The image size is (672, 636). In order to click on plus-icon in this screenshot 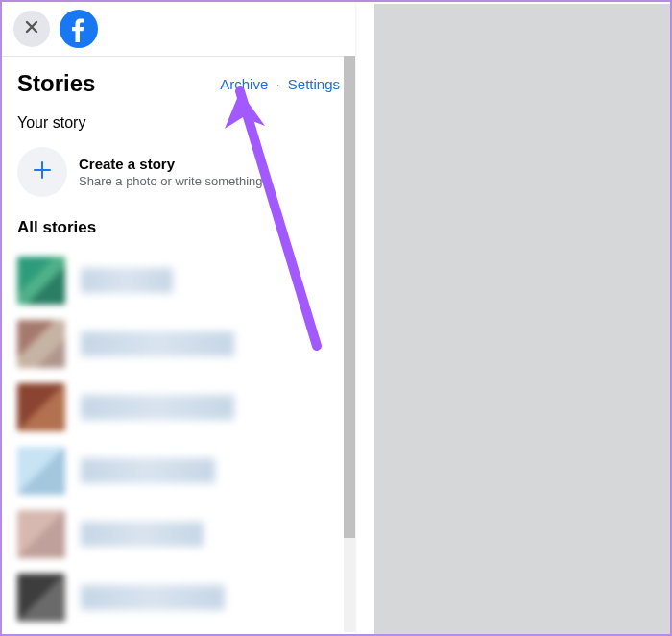, I will do `click(42, 172)`.